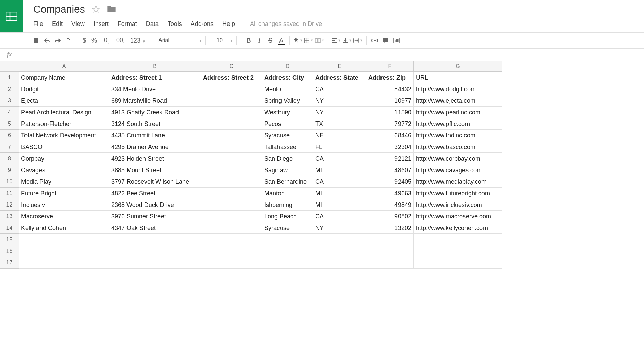  Describe the element at coordinates (202, 24) in the screenshot. I see `menu-addons: Add-ons` at that location.